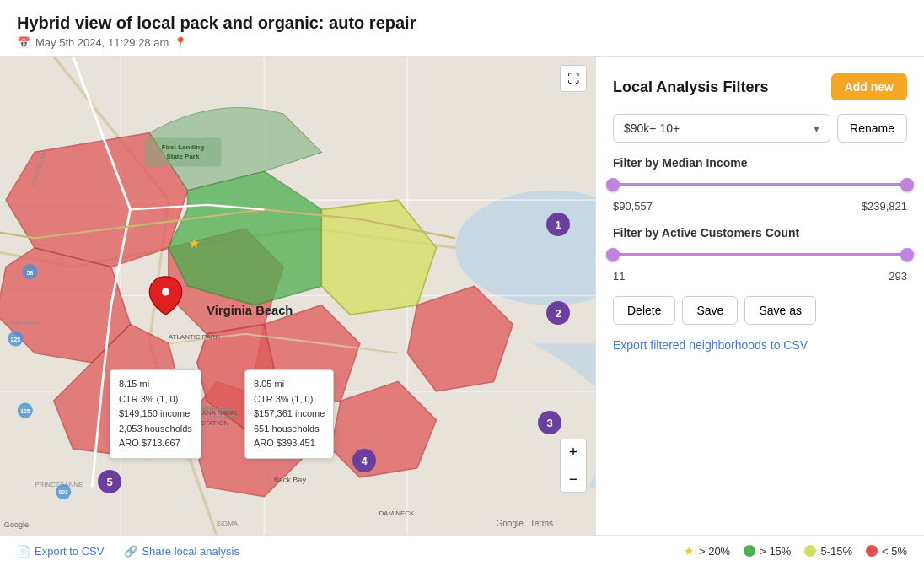 The image size is (924, 566). I want to click on zoom-out-button: −, so click(573, 479).